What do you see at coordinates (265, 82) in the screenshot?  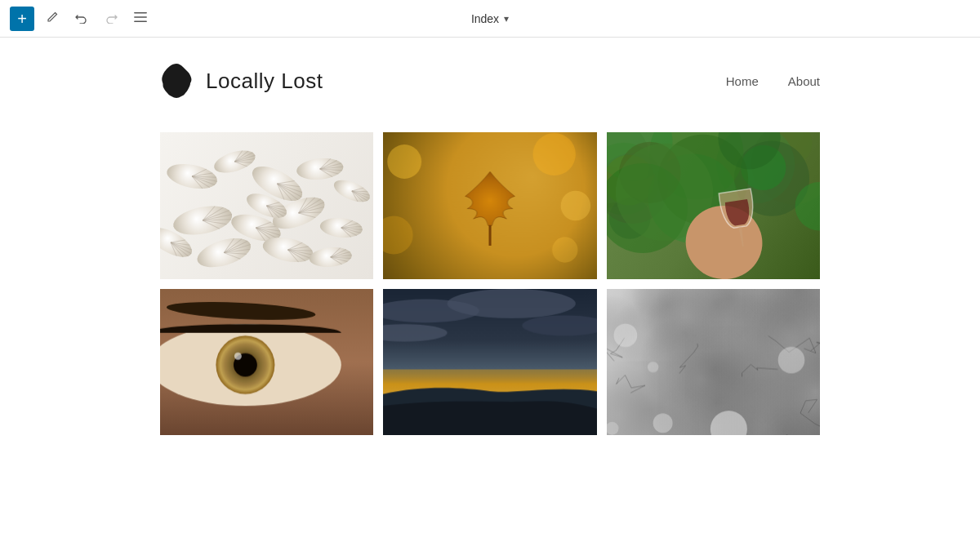 I see `site-title: Locally Lost` at bounding box center [265, 82].